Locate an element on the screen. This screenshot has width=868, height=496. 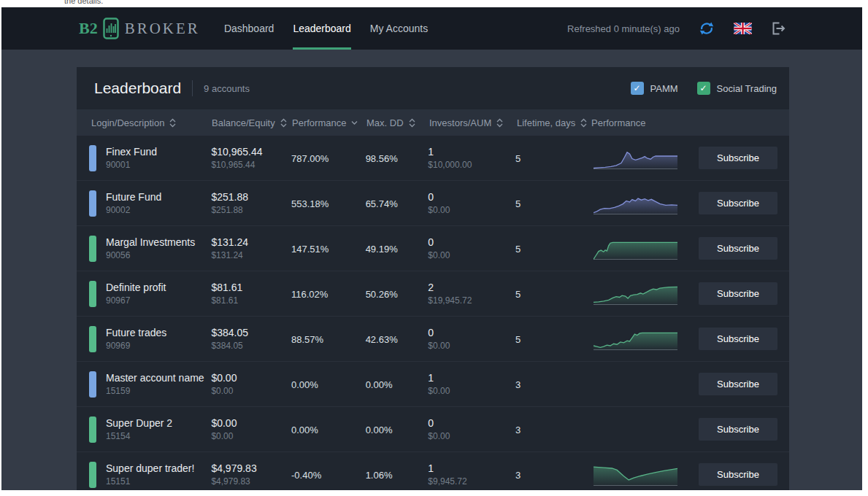
filter-pamm: ✓PAMM is located at coordinates (654, 88).